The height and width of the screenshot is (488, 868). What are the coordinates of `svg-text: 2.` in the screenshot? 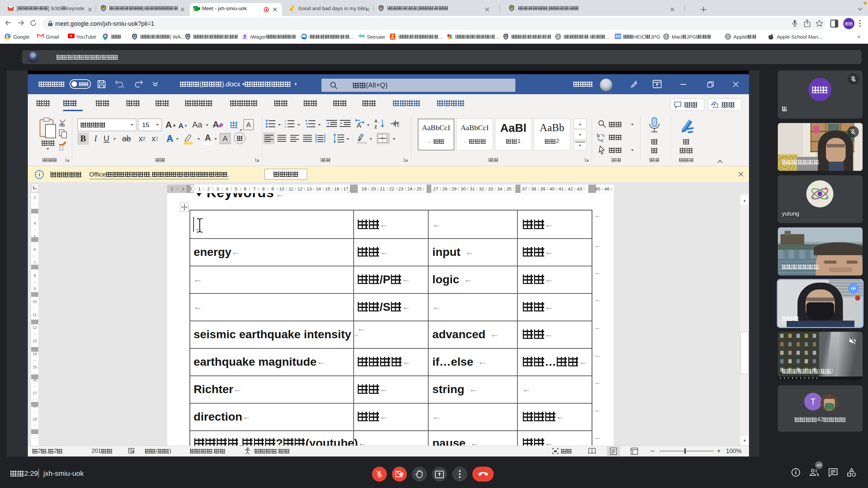 It's located at (285, 124).